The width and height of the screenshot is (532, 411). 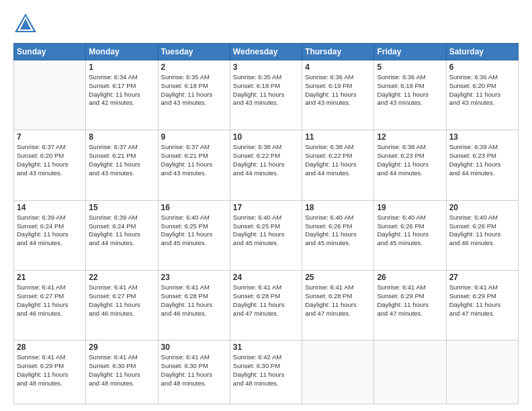 What do you see at coordinates (339, 235) in the screenshot?
I see `calendar-cell: 18Sunrise: 6:40 AM Sunset: 6:26 PM Dayli…` at bounding box center [339, 235].